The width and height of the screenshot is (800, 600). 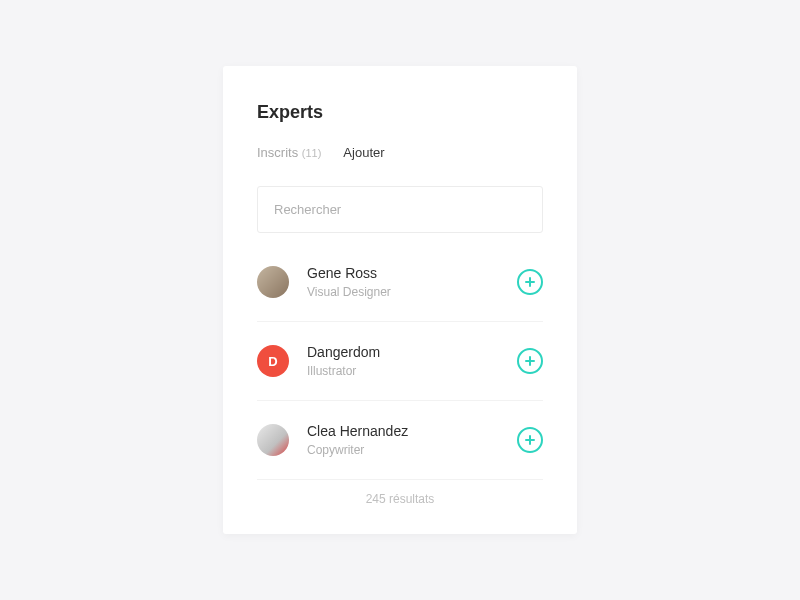 I want to click on tab-inscrits-count: (11), so click(x=312, y=153).